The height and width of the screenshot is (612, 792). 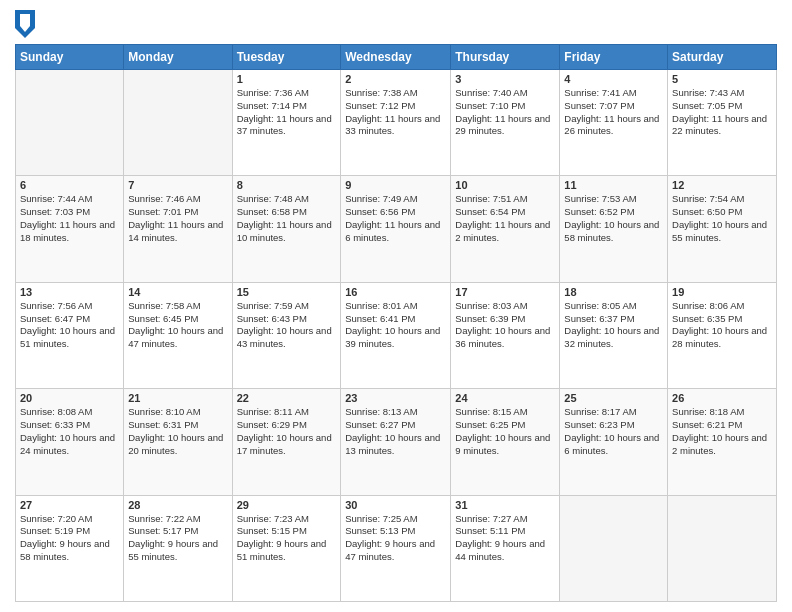 I want to click on day-number: 4, so click(x=614, y=79).